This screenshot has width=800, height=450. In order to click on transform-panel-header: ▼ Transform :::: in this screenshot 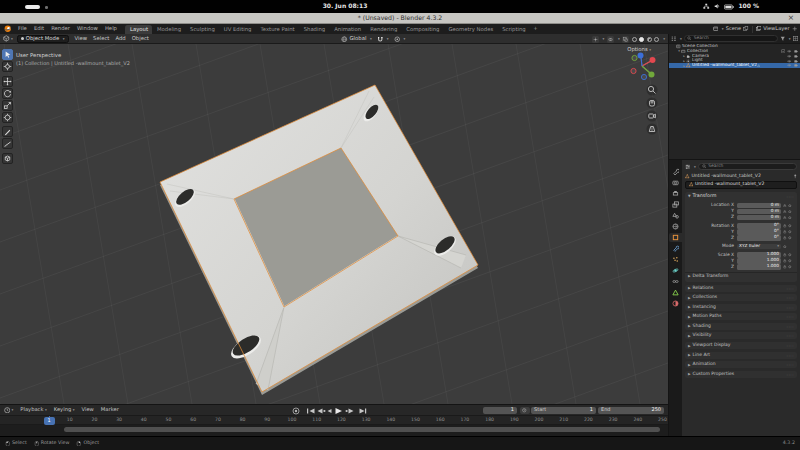, I will do `click(741, 196)`.